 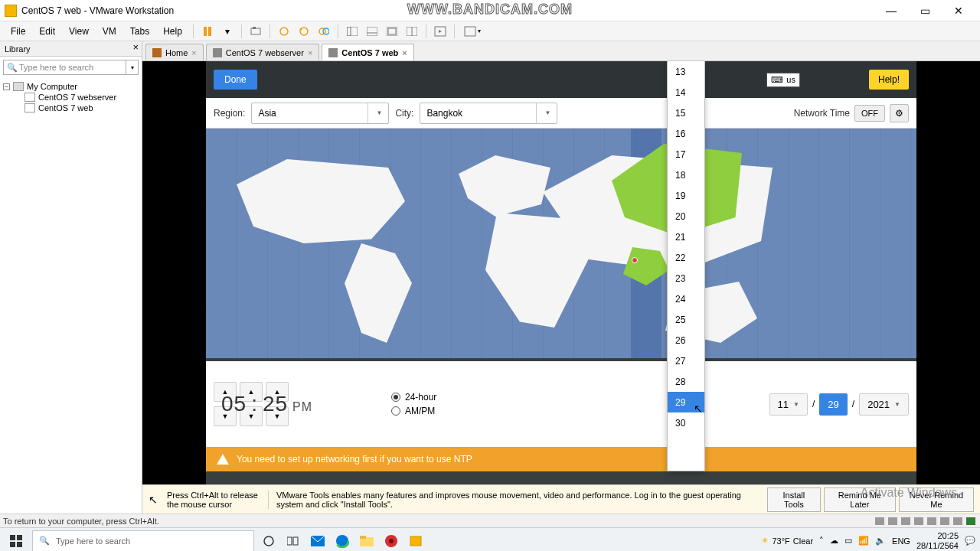 What do you see at coordinates (6, 87) in the screenshot?
I see `collapse-icon: −` at bounding box center [6, 87].